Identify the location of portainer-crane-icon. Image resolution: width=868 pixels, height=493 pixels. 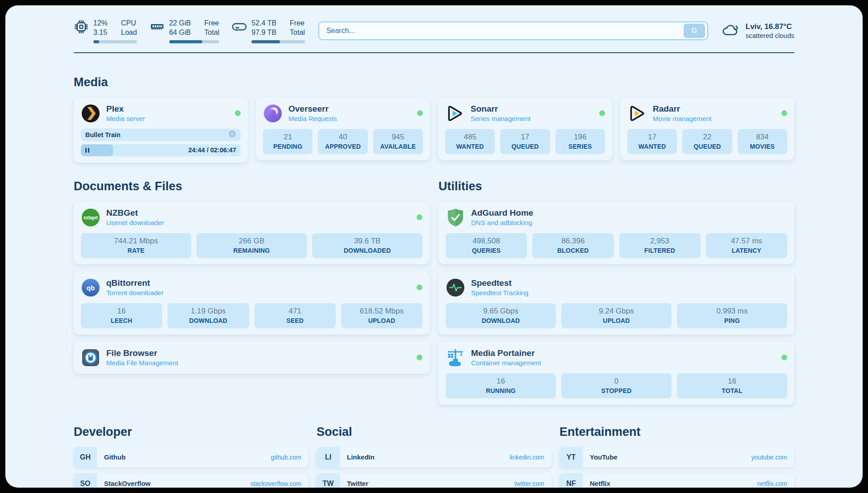
(455, 358).